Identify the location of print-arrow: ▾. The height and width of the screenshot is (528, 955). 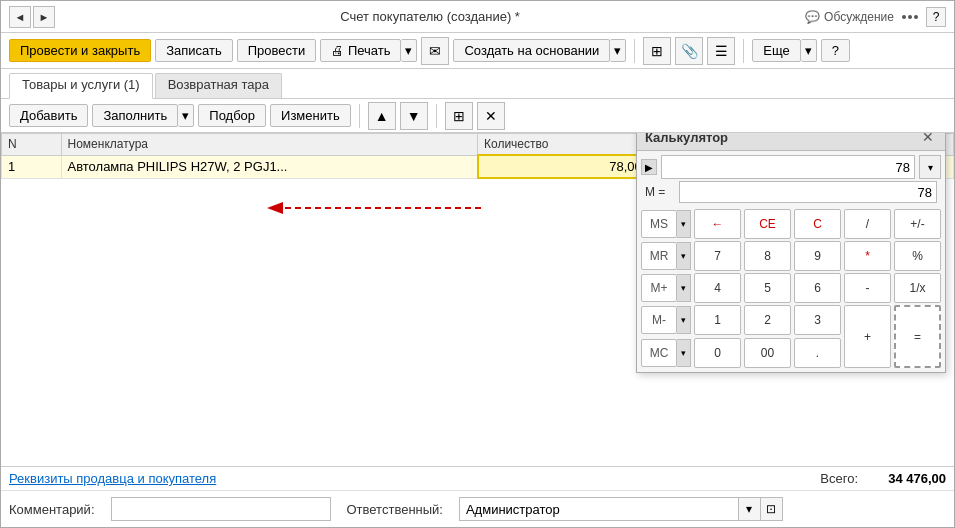
(409, 50).